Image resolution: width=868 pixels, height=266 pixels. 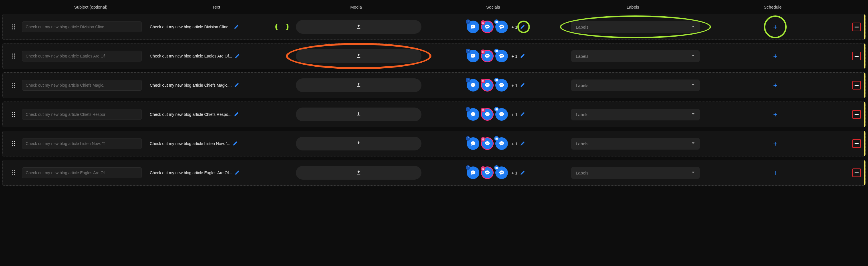 What do you see at coordinates (434, 173) in the screenshot?
I see `post-row: Check out my new blog article Eagles Are…` at bounding box center [434, 173].